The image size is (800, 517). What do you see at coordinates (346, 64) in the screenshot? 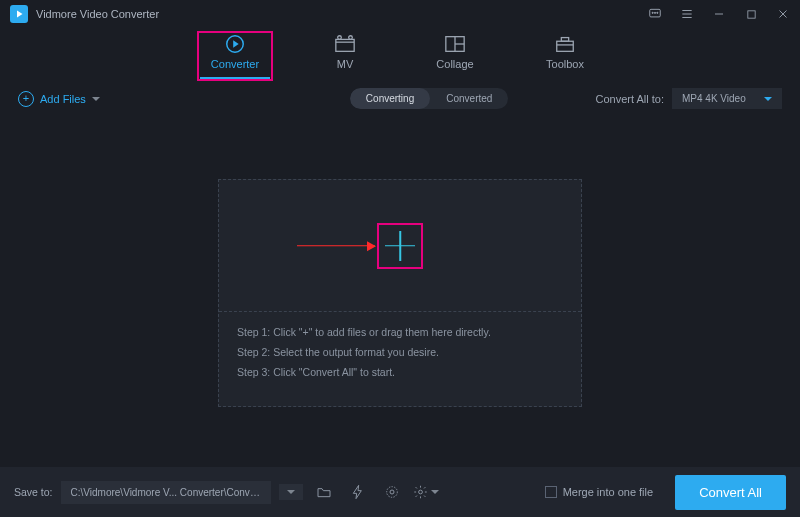
I see `nav-label: MV` at bounding box center [346, 64].